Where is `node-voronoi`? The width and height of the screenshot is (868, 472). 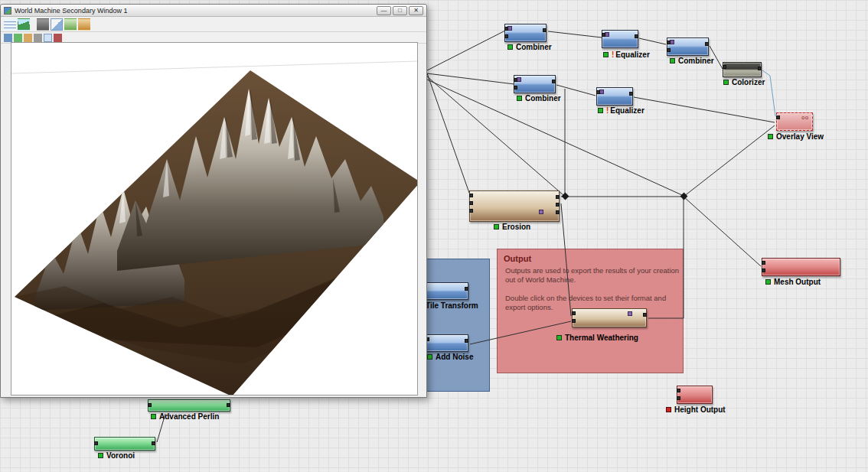 node-voronoi is located at coordinates (125, 444).